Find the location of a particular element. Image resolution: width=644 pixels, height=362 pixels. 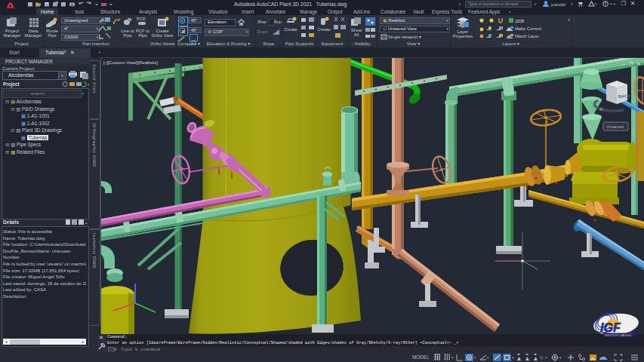

svg-text: BACK is located at coordinates (624, 97).